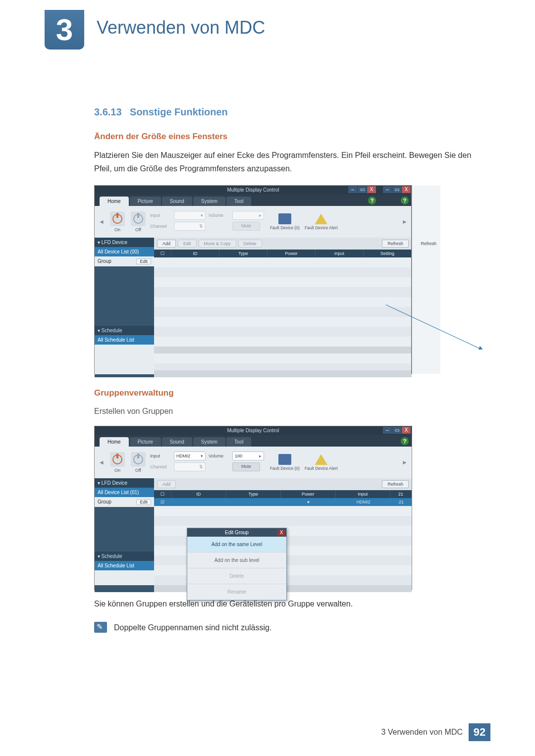 The image size is (535, 756). Describe the element at coordinates (190, 456) in the screenshot. I see `input-select: HDMI2▾` at that location.